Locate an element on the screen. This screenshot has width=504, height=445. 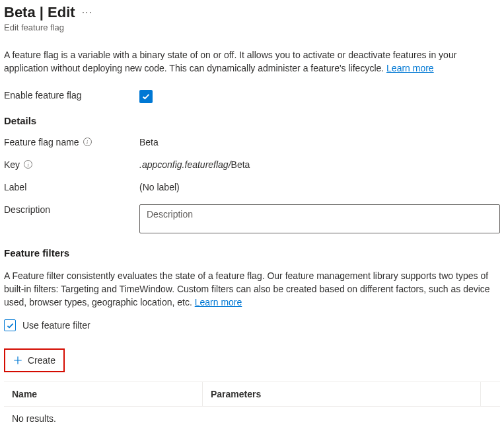
page-subtitle: Edit feature flag is located at coordinates (252, 28).